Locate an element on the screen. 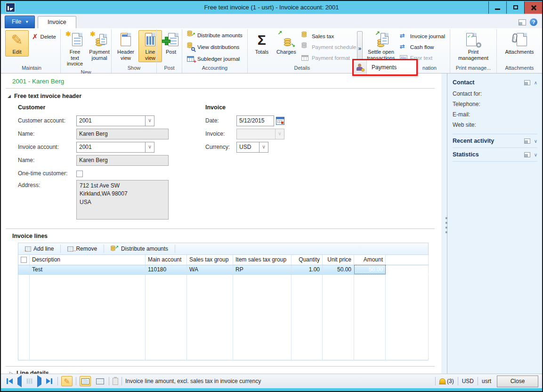  form-view-button is located at coordinates (85, 381).